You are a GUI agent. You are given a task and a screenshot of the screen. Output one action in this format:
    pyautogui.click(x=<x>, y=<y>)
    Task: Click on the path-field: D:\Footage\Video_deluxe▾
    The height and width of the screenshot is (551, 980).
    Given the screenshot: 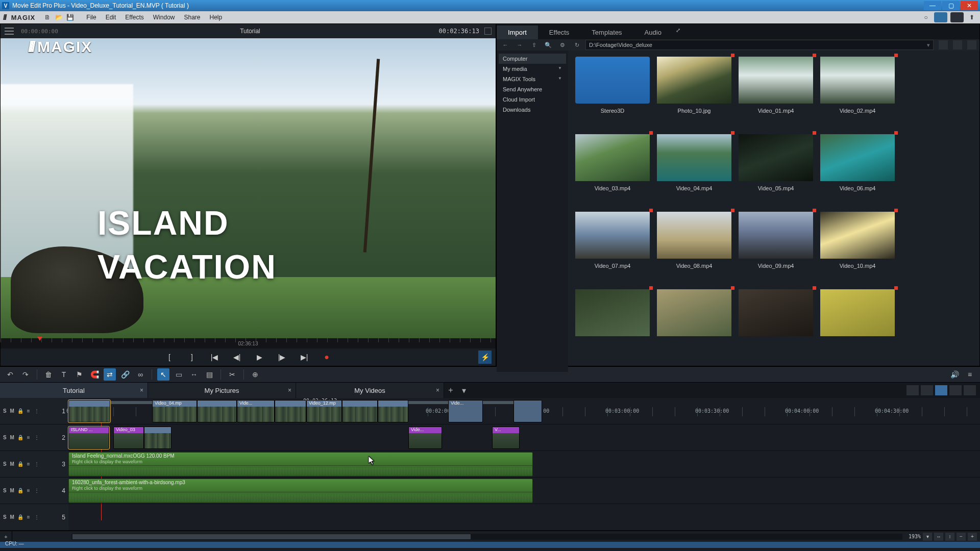 What is the action you would take?
    pyautogui.click(x=760, y=45)
    